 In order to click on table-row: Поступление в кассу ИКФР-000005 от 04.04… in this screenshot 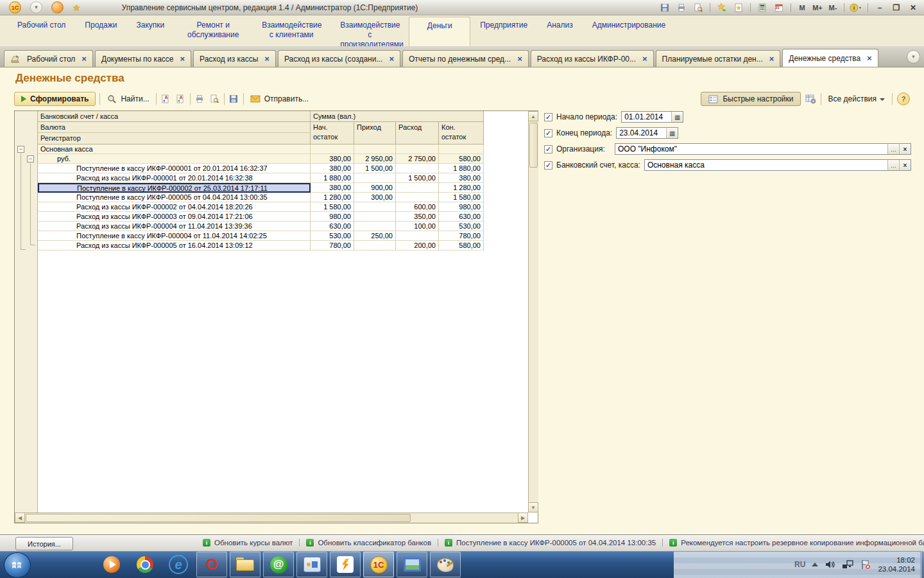, I will do `click(261, 198)`.